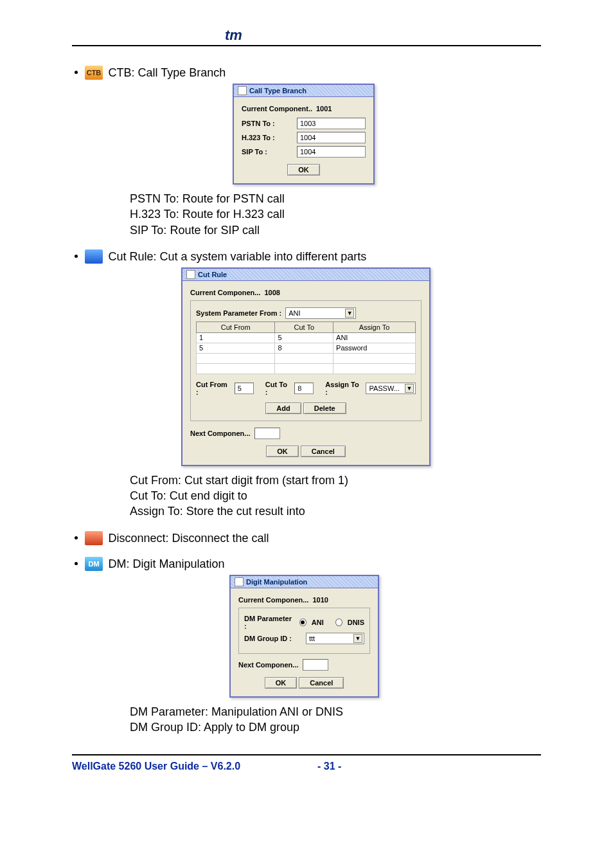 This screenshot has height=868, width=613. I want to click on dnis-radio, so click(339, 622).